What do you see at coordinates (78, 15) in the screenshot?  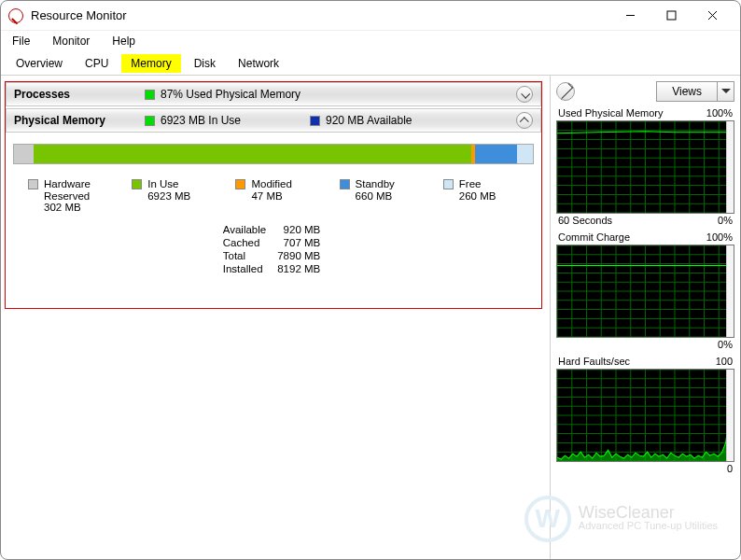 I see `window-title: Resource Monitor` at bounding box center [78, 15].